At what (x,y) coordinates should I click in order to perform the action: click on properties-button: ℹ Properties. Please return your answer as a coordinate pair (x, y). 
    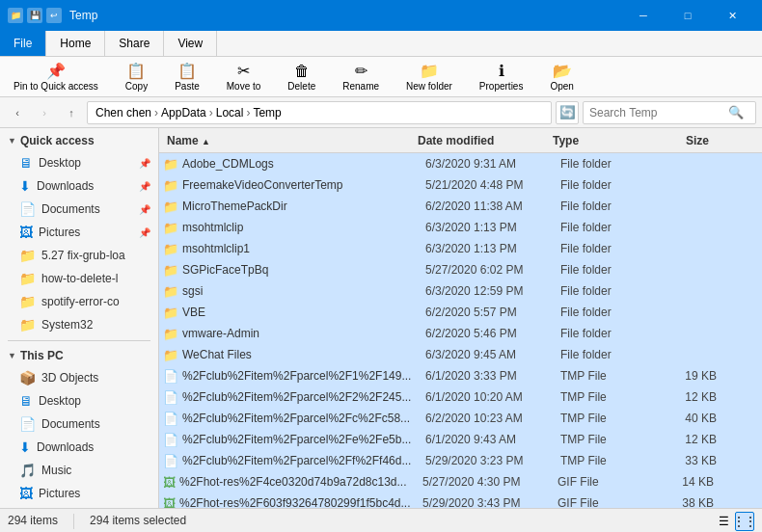
    Looking at the image, I should click on (502, 77).